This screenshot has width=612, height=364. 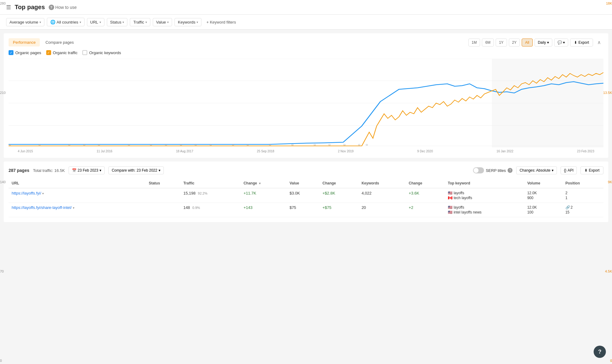 I want to click on changes-dropdown: Changes: Absolute ▾, so click(x=536, y=170).